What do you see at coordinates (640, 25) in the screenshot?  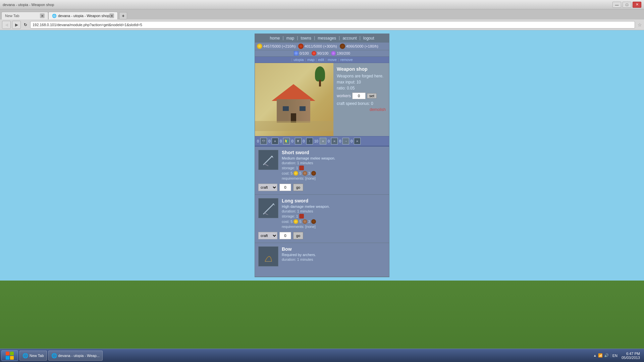 I see `bookmark-button: ☆` at bounding box center [640, 25].